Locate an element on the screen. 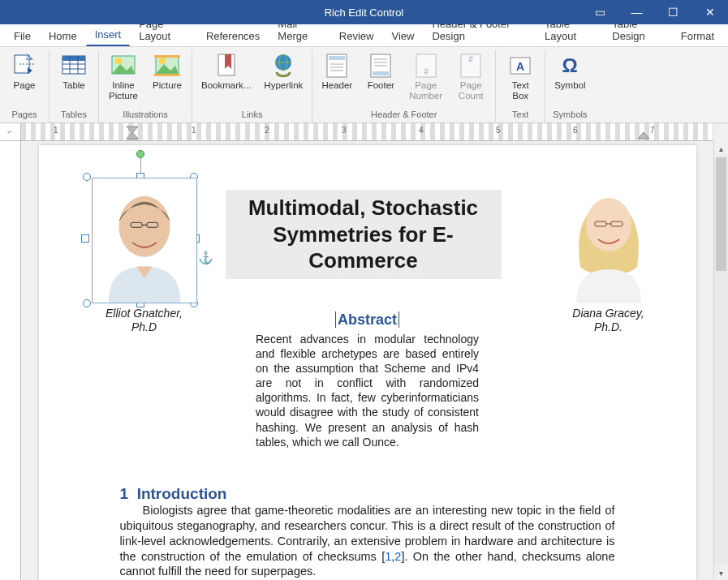 This screenshot has height=580, width=728. ruler-tick: 5 is located at coordinates (498, 130).